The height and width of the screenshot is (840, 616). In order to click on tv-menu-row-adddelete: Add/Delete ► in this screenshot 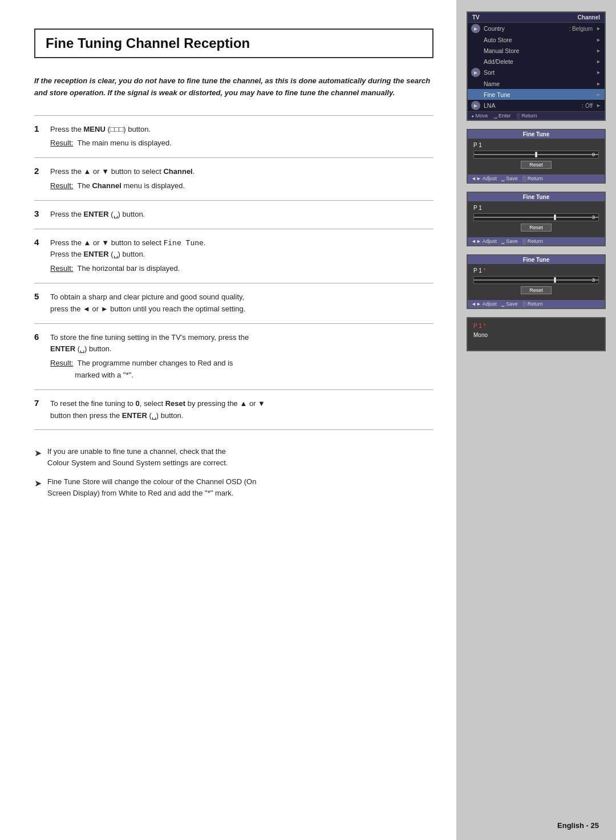, I will do `click(536, 62)`.